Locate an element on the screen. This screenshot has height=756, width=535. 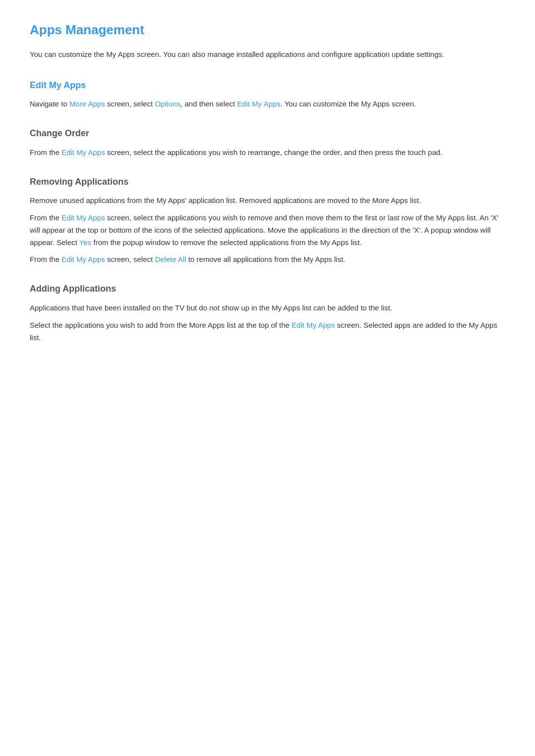
removing-paragraph-1: Remove unused applications from the My A… is located at coordinates (268, 201).